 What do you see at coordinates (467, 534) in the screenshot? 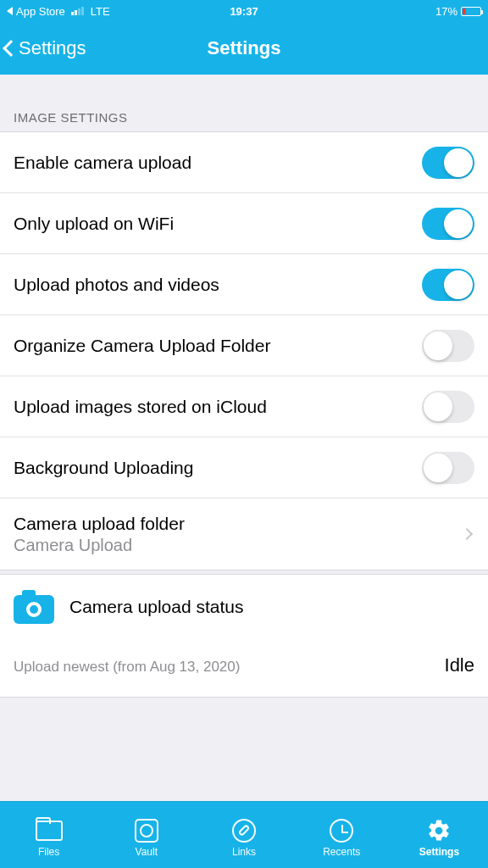
I see `chevron-right-icon` at bounding box center [467, 534].